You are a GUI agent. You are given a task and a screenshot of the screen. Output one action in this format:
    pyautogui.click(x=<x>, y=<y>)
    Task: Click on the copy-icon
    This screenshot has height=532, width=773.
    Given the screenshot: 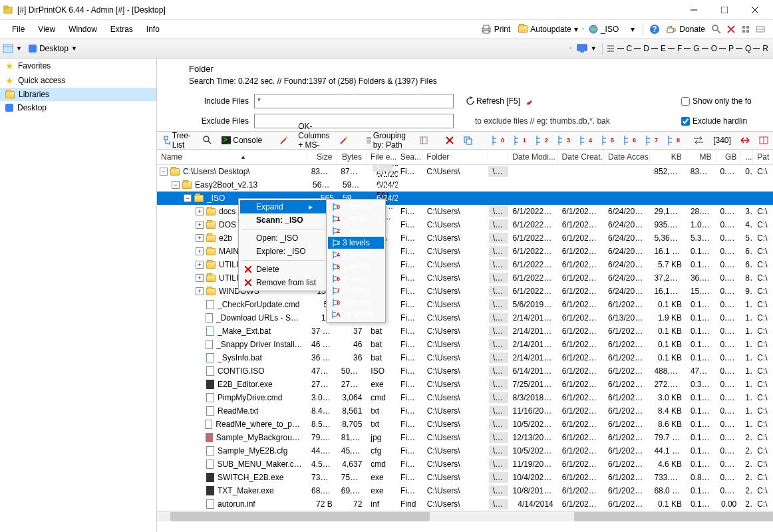 What is the action you would take?
    pyautogui.click(x=468, y=140)
    